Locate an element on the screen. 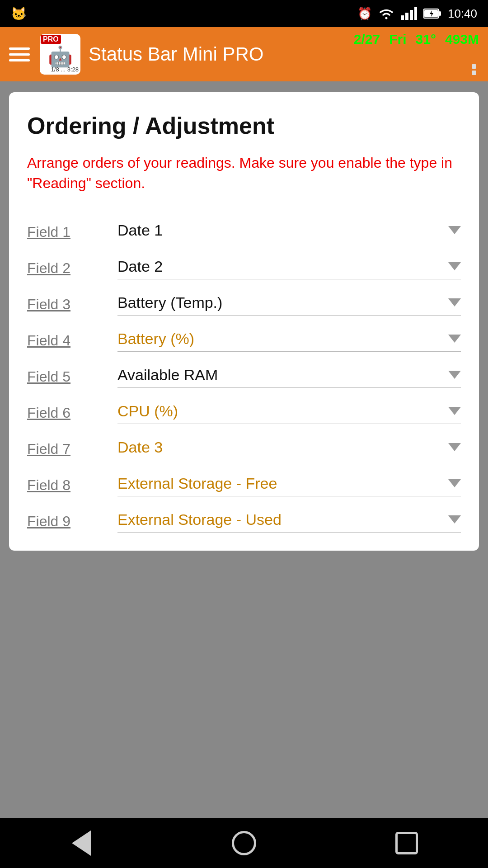  field-value-3: Battery (Temp.) is located at coordinates (281, 303).